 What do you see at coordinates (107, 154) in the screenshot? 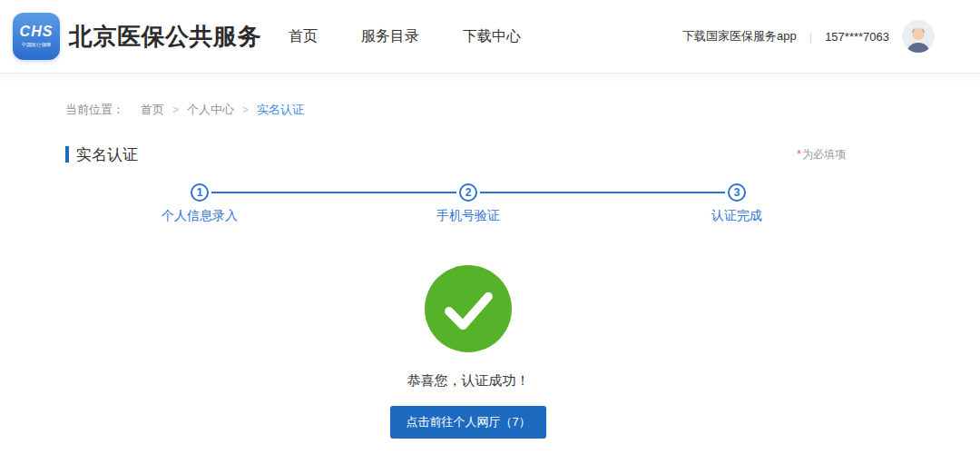
I see `page-title: 实名认证` at bounding box center [107, 154].